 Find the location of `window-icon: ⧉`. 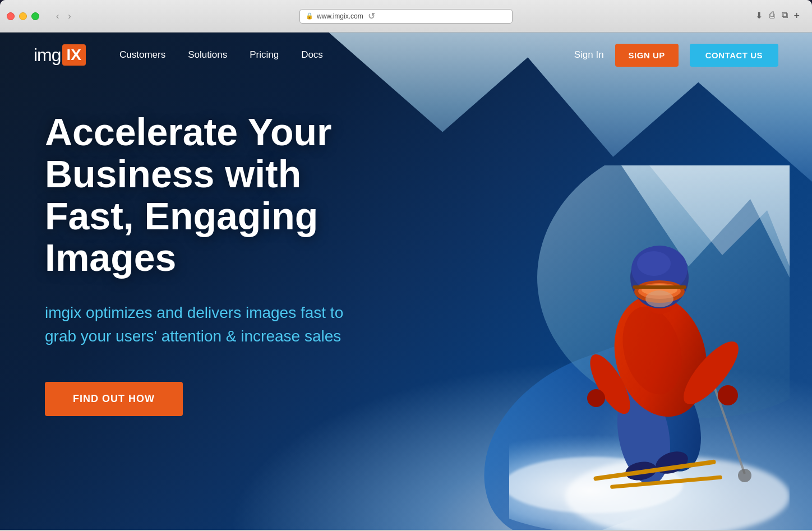

window-icon: ⧉ is located at coordinates (785, 16).